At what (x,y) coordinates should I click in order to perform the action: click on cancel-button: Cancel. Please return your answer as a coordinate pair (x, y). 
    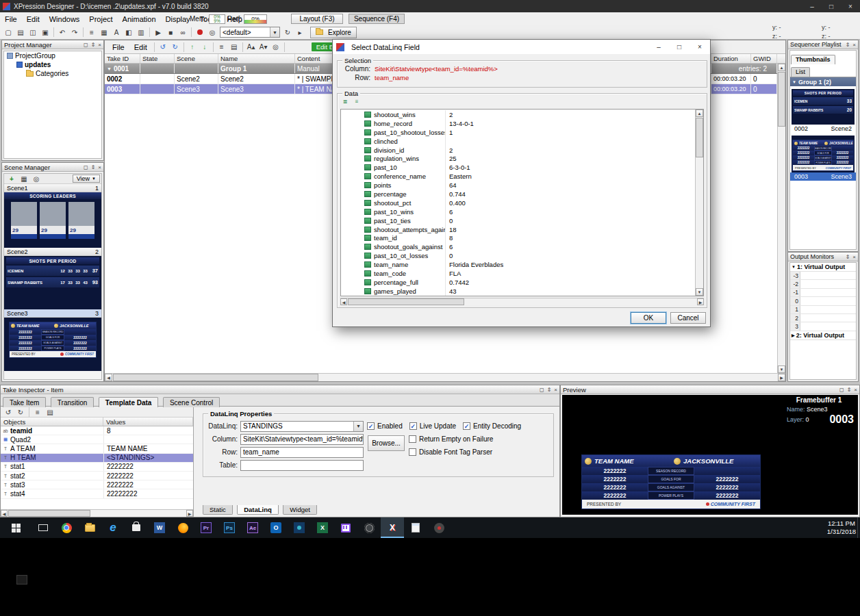
    Looking at the image, I should click on (688, 318).